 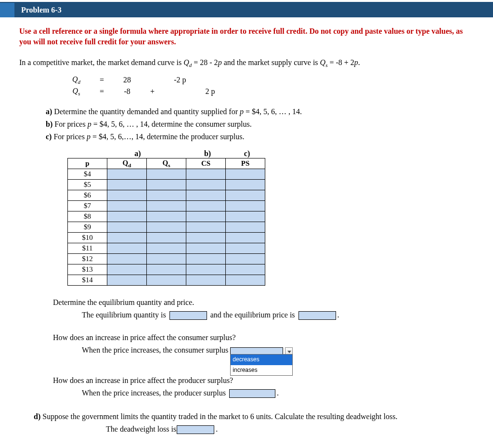 I want to click on col-c: c), so click(x=247, y=154).